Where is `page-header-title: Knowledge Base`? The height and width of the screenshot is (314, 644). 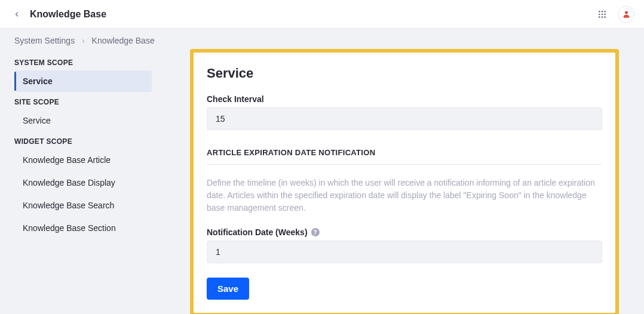 page-header-title: Knowledge Base is located at coordinates (68, 14).